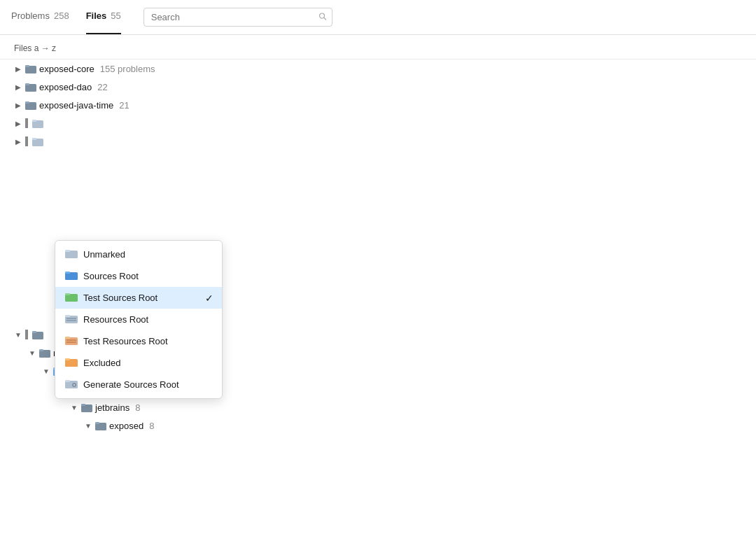  What do you see at coordinates (378, 69) in the screenshot?
I see `tree-item-exposed-core: ▶ exposed-core 155 problems` at bounding box center [378, 69].